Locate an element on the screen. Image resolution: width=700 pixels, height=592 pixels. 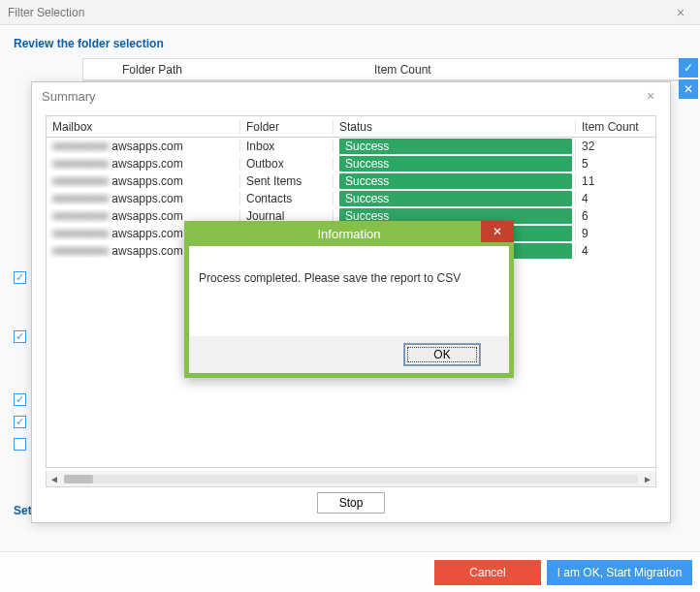
mailbox-header: Mailbox is located at coordinates (143, 127).